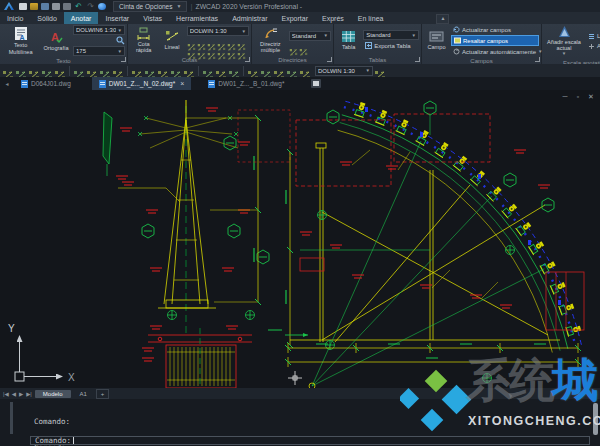  What do you see at coordinates (172, 40) in the screenshot?
I see `linear-dim-button: Lineal` at bounding box center [172, 40].